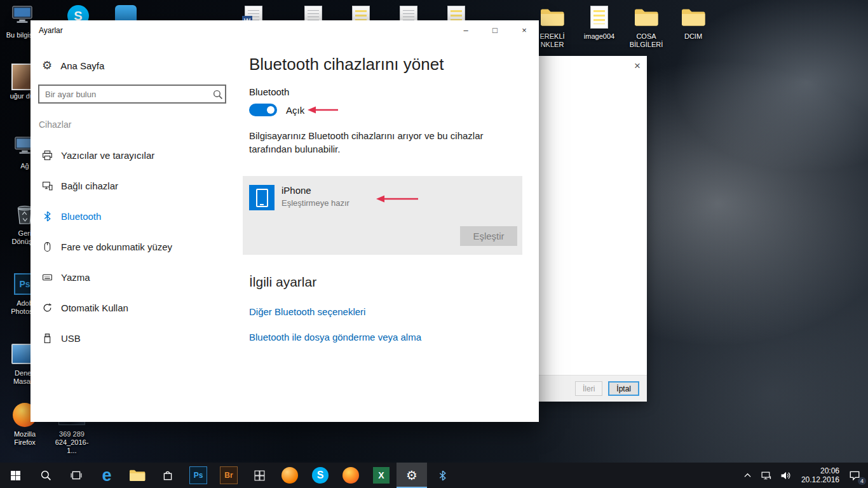 The width and height of the screenshot is (868, 488). Describe the element at coordinates (599, 37) in the screenshot. I see `desktop-icon-label: image004` at that location.